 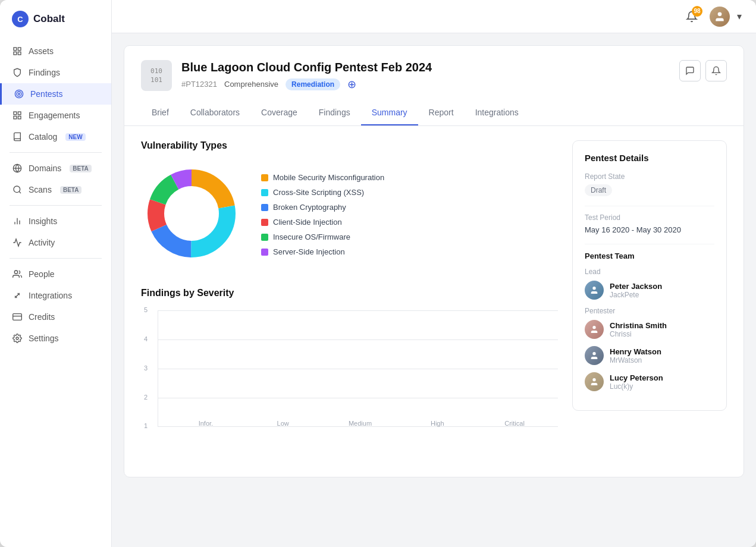 I want to click on legend-dot-xss, so click(x=265, y=193).